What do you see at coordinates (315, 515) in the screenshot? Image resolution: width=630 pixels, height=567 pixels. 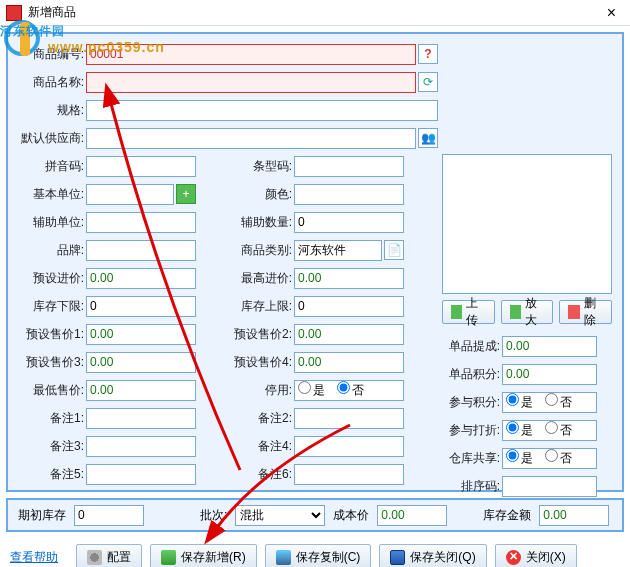 I see `bottom-panel: 期初库存 批次: 混批 成本价 库存金额` at bounding box center [315, 515].